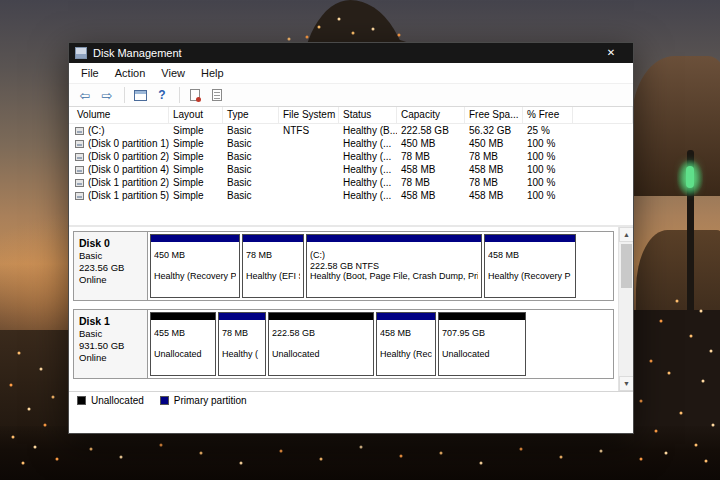 The image size is (720, 480). What do you see at coordinates (196, 116) in the screenshot?
I see `column-layout: Layout` at bounding box center [196, 116].